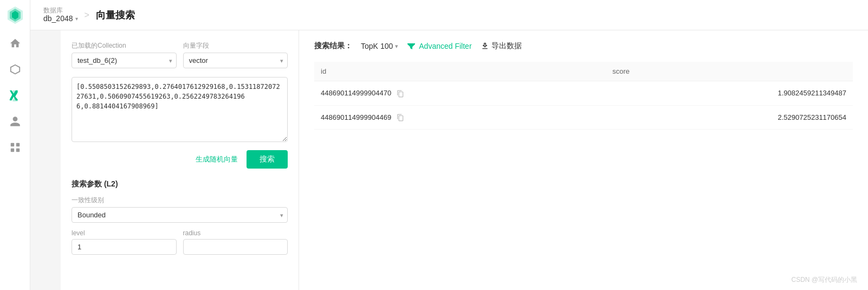 The image size is (868, 290). Describe the element at coordinates (124, 46) in the screenshot. I see `collection-label: 已加载的Collection` at that location.